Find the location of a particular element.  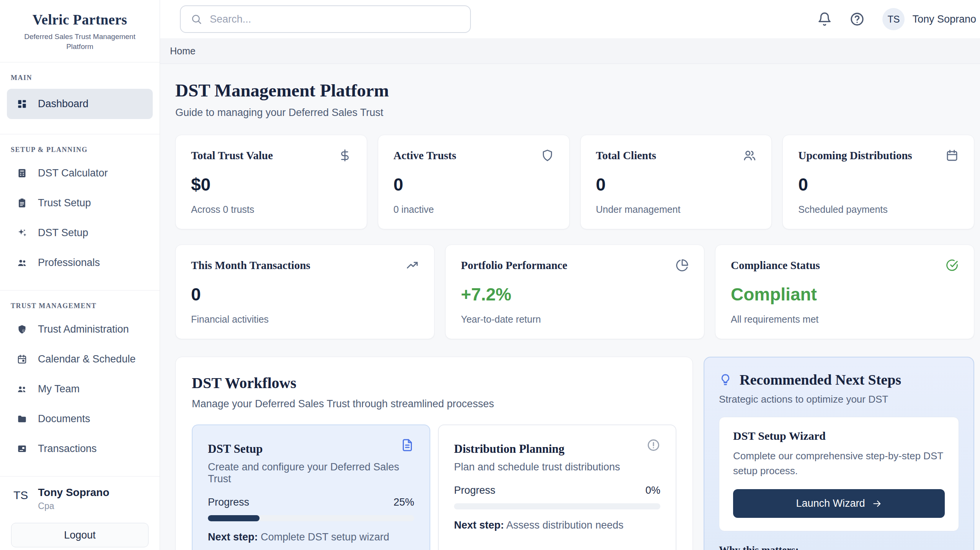

sidebar-item-professionals: Professionals is located at coordinates (80, 263).